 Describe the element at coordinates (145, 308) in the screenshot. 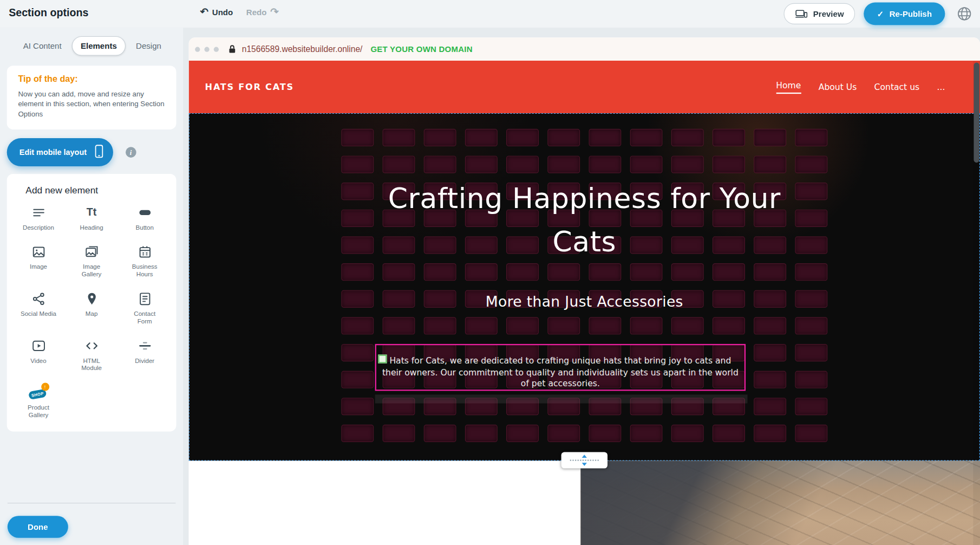

I see `element-contact-form: Contact Form` at that location.